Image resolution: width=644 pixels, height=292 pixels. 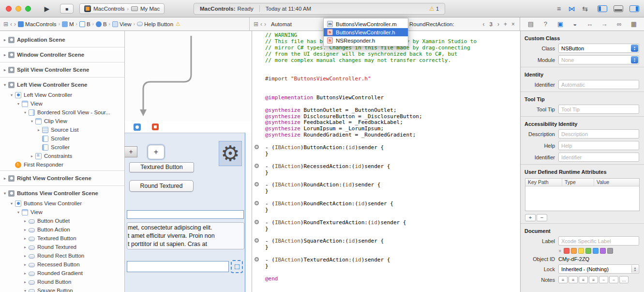 What do you see at coordinates (599, 134) in the screenshot?
I see `description-field: Description` at bounding box center [599, 134].